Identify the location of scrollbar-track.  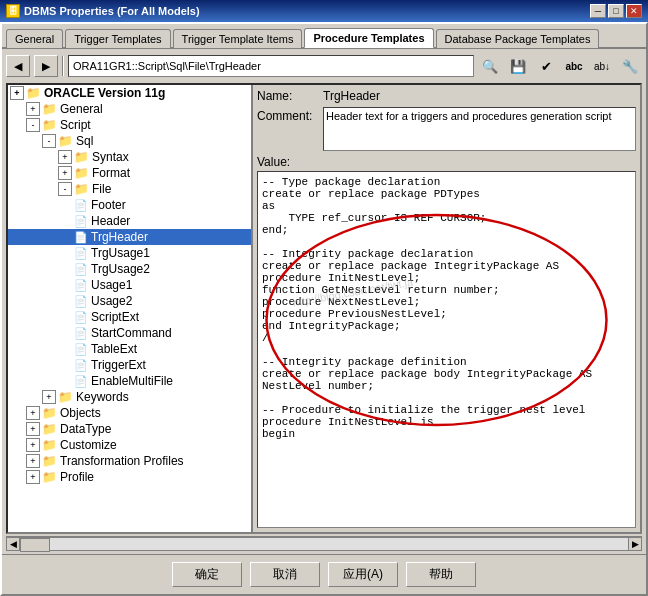
(324, 544).